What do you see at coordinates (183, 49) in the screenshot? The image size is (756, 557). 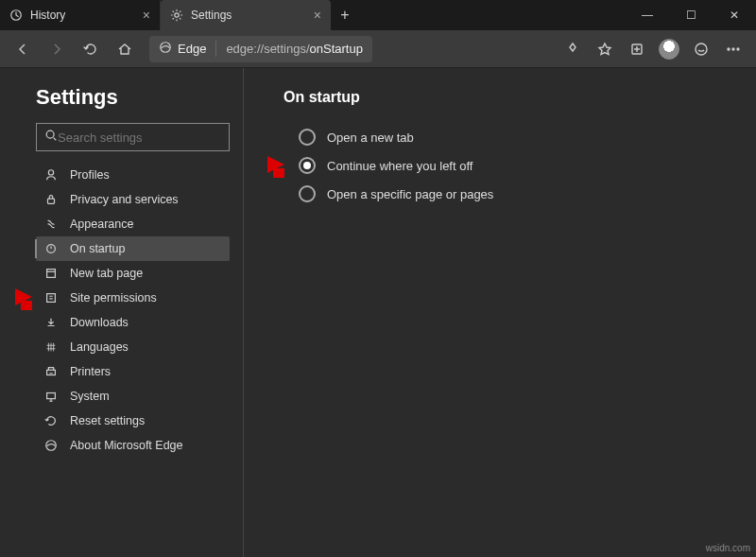 I see `site-identity: Edge` at bounding box center [183, 49].